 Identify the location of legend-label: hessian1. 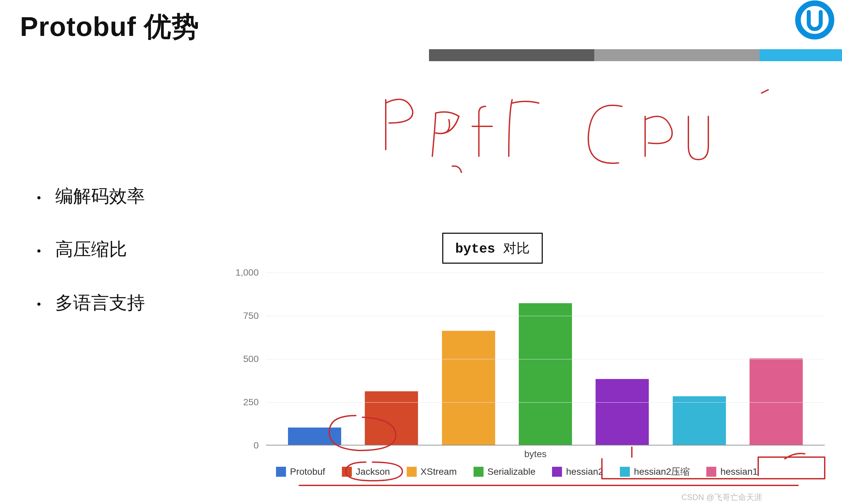
(739, 472).